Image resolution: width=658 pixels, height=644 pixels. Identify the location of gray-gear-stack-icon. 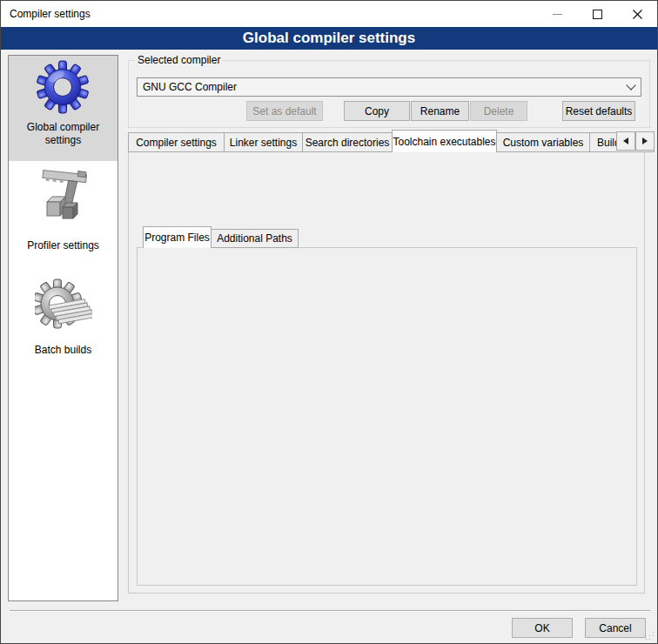
(64, 306).